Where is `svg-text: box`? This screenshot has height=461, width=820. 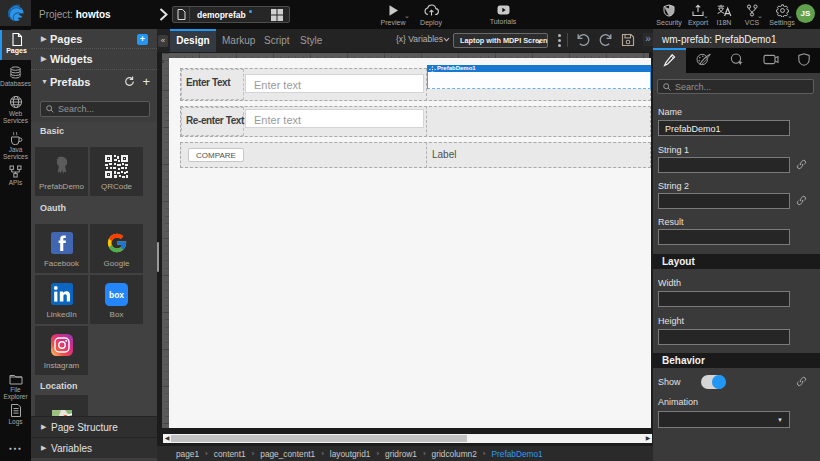 svg-text: box is located at coordinates (116, 294).